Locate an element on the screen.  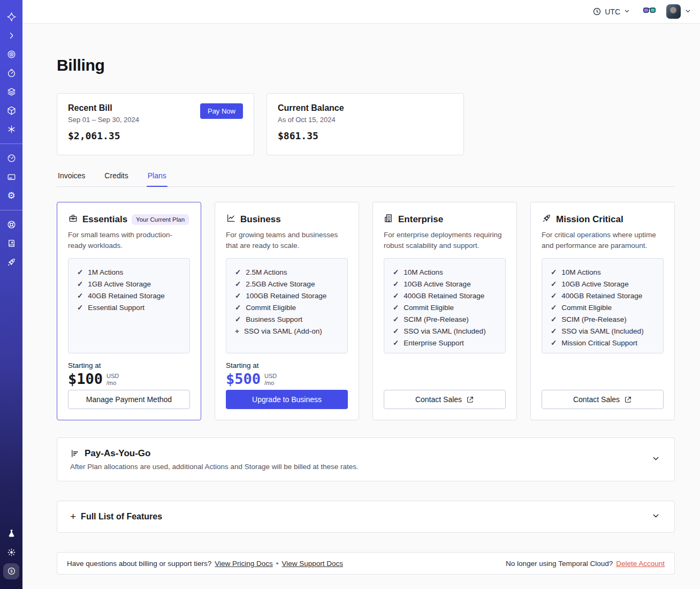
view-support-docs-link: View Support Docs is located at coordinates (313, 563).